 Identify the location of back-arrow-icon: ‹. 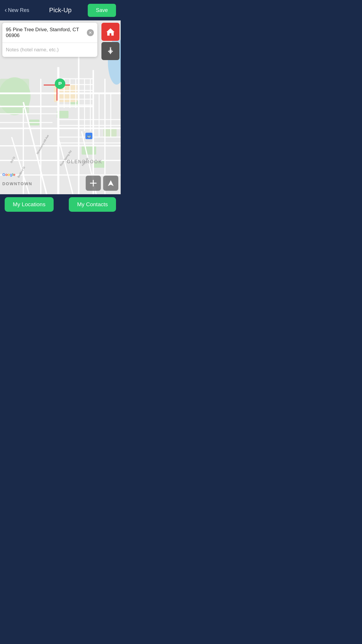
(6, 10).